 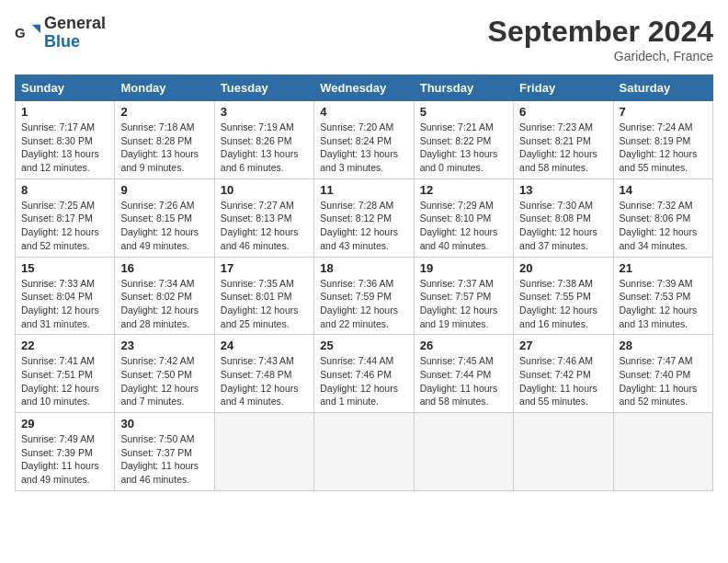 What do you see at coordinates (563, 217) in the screenshot?
I see `calendar-day-cell: 13 Sunrise: 7:30 AM Sunset: 8:08 PM Dayl…` at bounding box center [563, 217].